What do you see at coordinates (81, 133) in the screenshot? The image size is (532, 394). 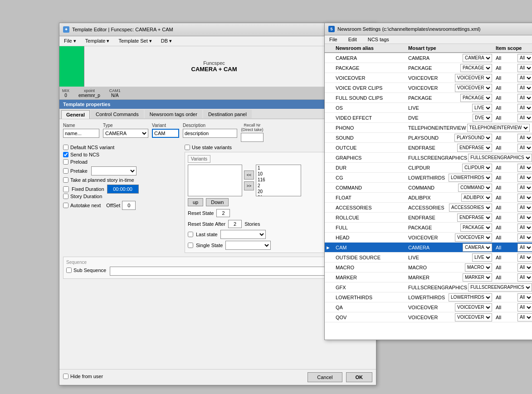 I see `name-input` at bounding box center [81, 133].